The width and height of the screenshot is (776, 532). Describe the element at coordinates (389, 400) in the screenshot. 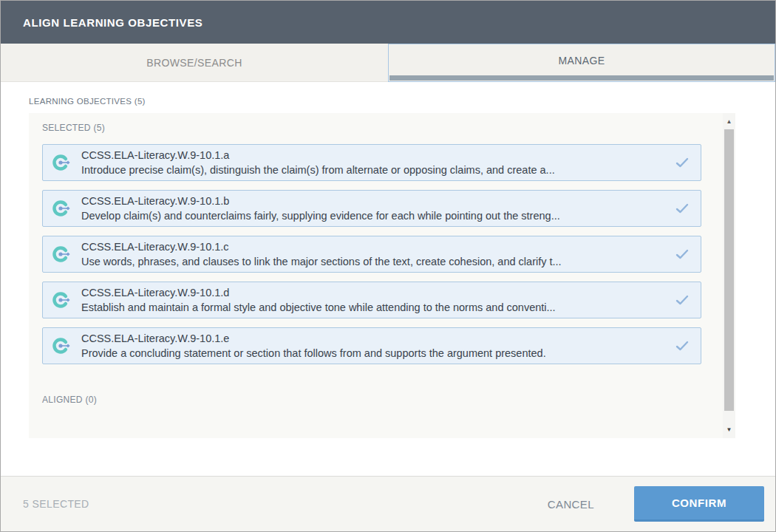

I see `aligned-section-label: ALIGNED (0)` at that location.